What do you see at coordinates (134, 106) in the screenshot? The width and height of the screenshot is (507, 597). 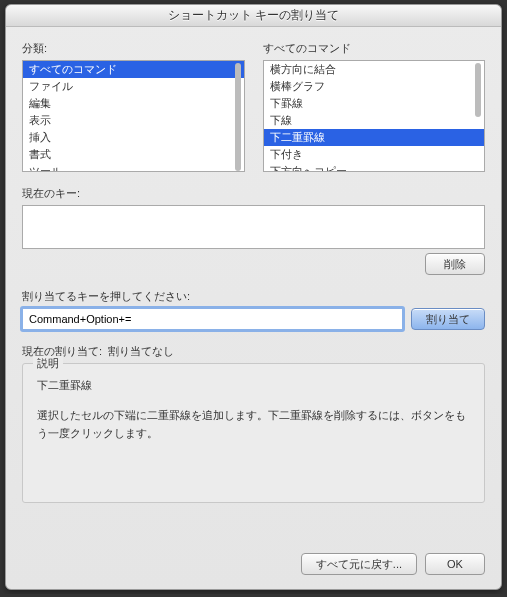 I see `categories-column: 分類: すべてのコマンド ファイル 編集 表示 挿入 書式 ツール` at bounding box center [134, 106].